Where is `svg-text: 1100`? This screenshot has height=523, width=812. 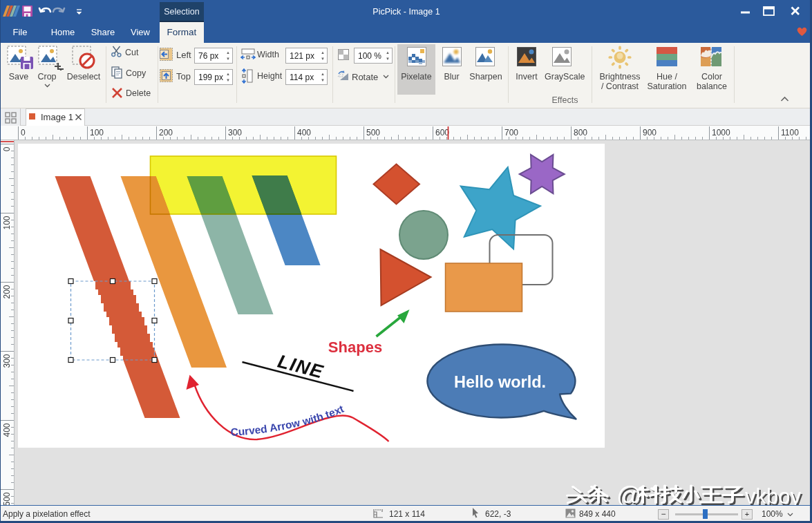 svg-text: 1100 is located at coordinates (790, 133).